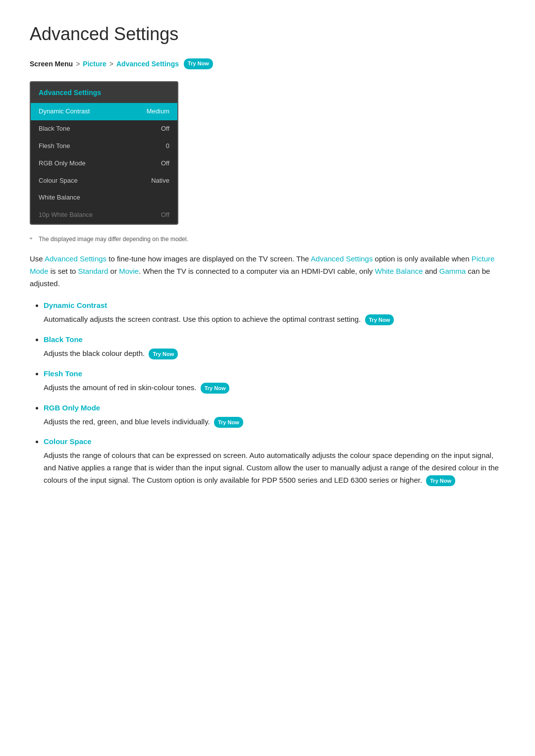 The height and width of the screenshot is (756, 535). What do you see at coordinates (342, 258) in the screenshot?
I see `intro-link-advanced-settings-2: Advanced Settings` at bounding box center [342, 258].